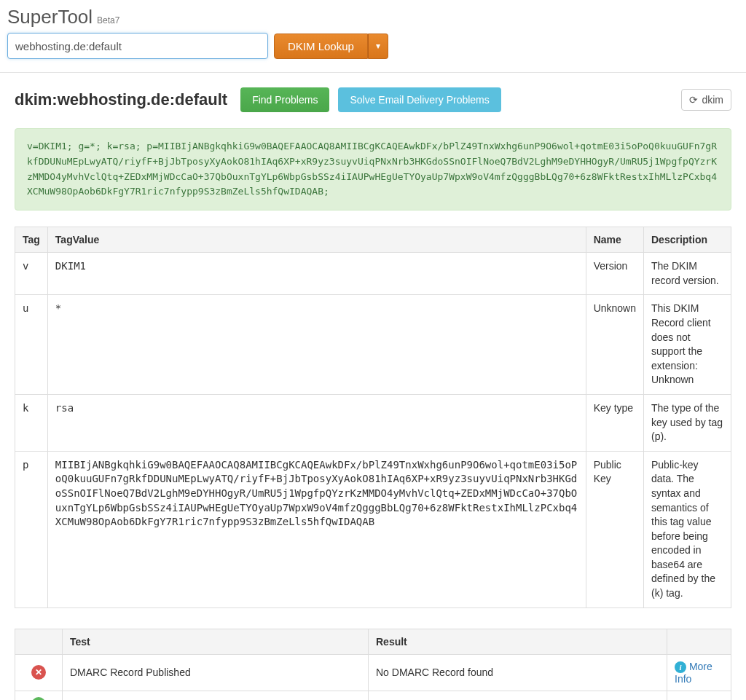  Describe the element at coordinates (373, 422) in the screenshot. I see `table-row: k rsa Key type The type of the key used …` at that location.